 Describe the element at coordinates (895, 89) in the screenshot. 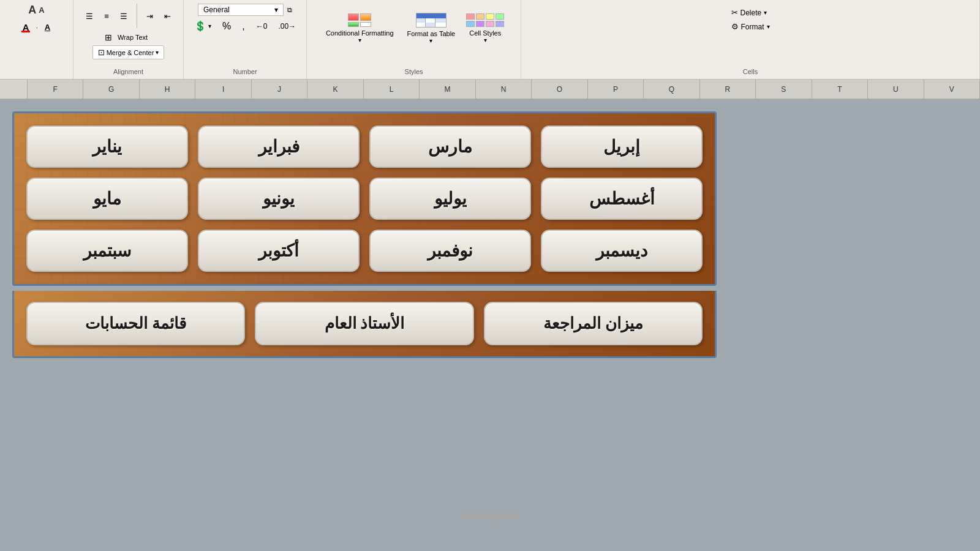

I see `col-header-u: U` at that location.